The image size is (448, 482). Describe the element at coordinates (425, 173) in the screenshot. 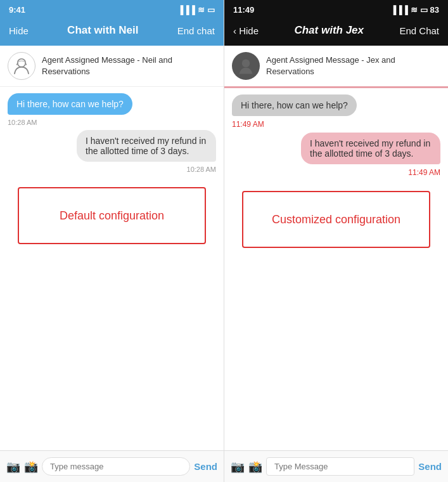

I see `timestamp-user-right: 11:49 AM` at that location.